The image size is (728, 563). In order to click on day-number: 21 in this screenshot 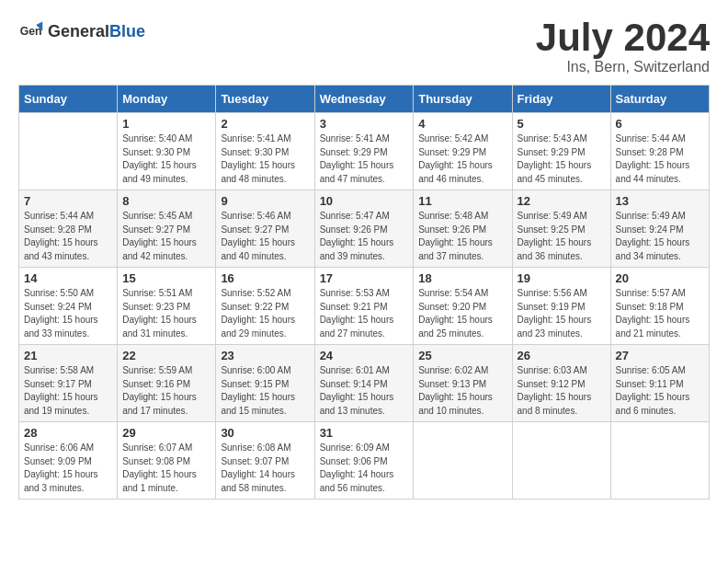, I will do `click(68, 355)`.